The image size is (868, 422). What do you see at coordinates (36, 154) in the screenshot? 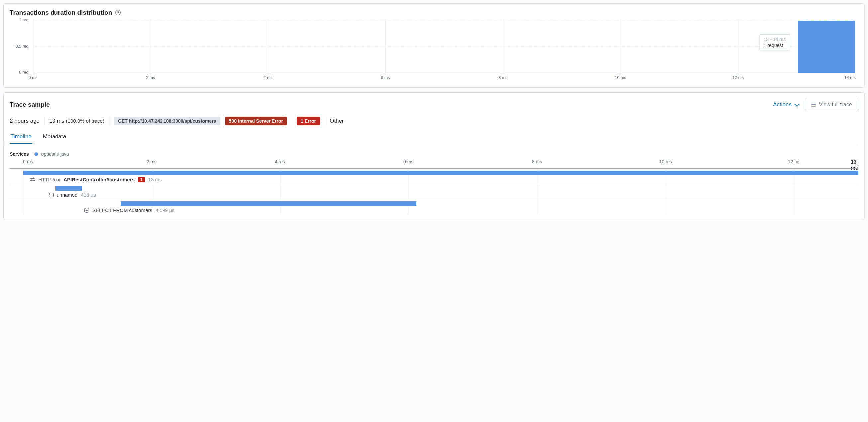
I see `service-color-dot` at bounding box center [36, 154].